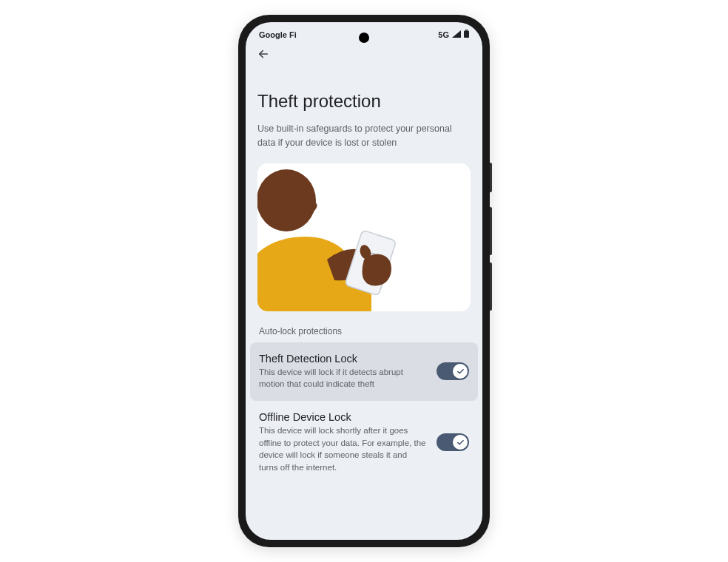 This screenshot has height=562, width=728. I want to click on signal-icon, so click(456, 35).